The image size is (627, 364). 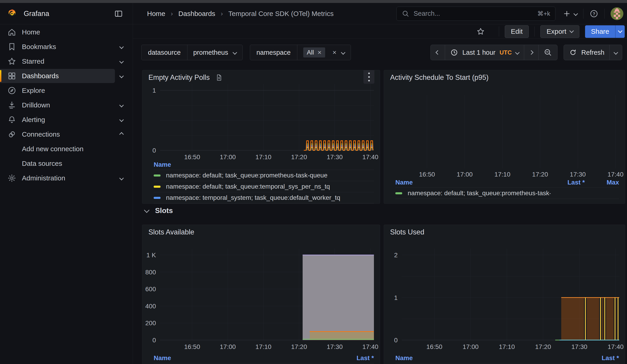 What do you see at coordinates (66, 32) in the screenshot?
I see `sidebar-item-home: Home` at bounding box center [66, 32].